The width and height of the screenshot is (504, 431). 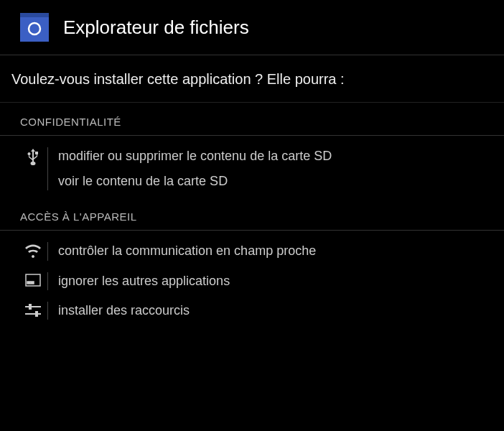 What do you see at coordinates (271, 310) in the screenshot?
I see `permission-text: installer des raccourcis` at bounding box center [271, 310].